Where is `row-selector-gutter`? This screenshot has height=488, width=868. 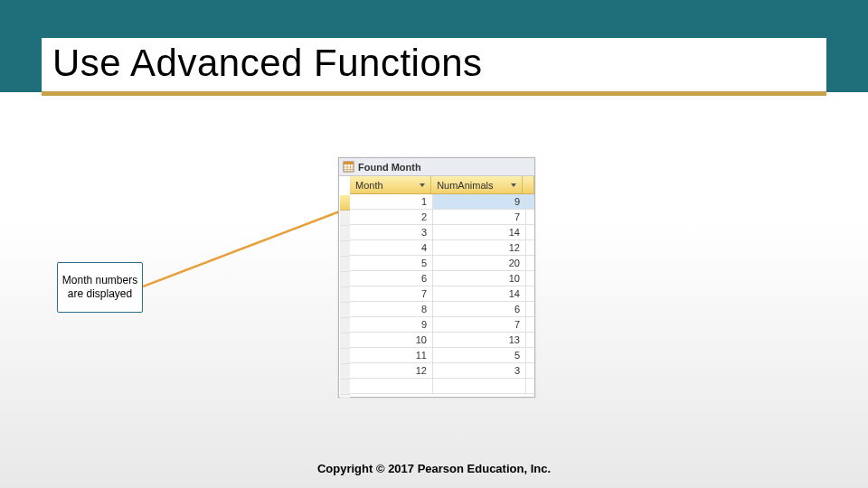
row-selector-gutter is located at coordinates (345, 296).